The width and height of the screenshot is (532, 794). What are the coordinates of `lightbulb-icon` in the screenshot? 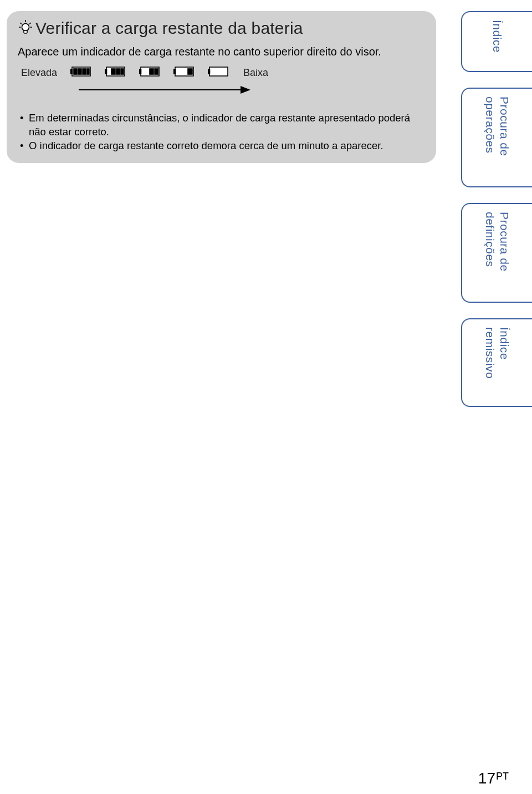 It's located at (25, 28).